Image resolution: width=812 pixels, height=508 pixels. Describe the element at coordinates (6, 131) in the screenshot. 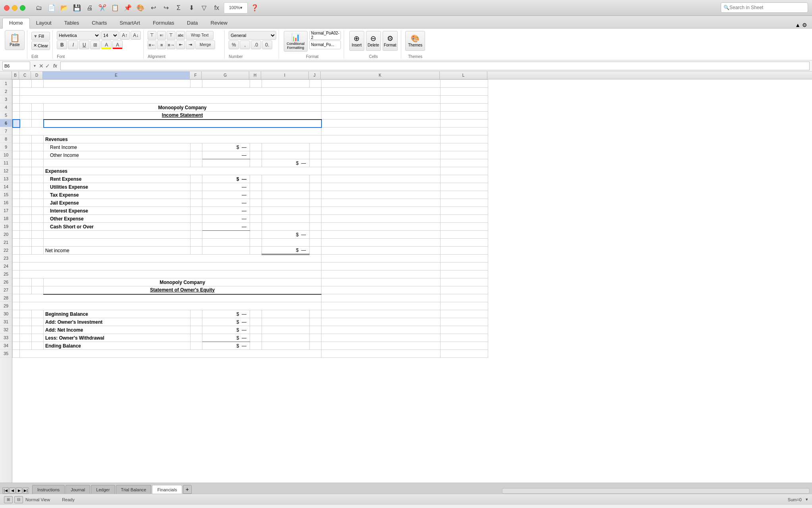

I see `row-7: 7` at that location.